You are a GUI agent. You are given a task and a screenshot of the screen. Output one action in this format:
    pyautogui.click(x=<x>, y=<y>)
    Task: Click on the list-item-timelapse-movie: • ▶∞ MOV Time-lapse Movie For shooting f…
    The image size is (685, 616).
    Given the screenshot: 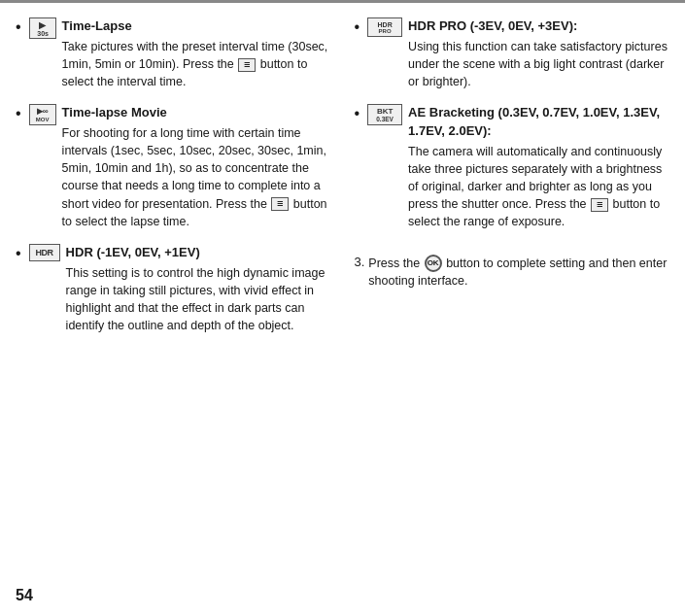 What is the action you would take?
    pyautogui.click(x=173, y=167)
    